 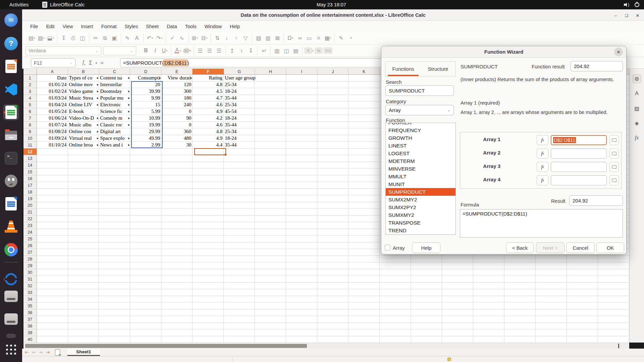 I want to click on cell-G6: 45-54, so click(x=239, y=112).